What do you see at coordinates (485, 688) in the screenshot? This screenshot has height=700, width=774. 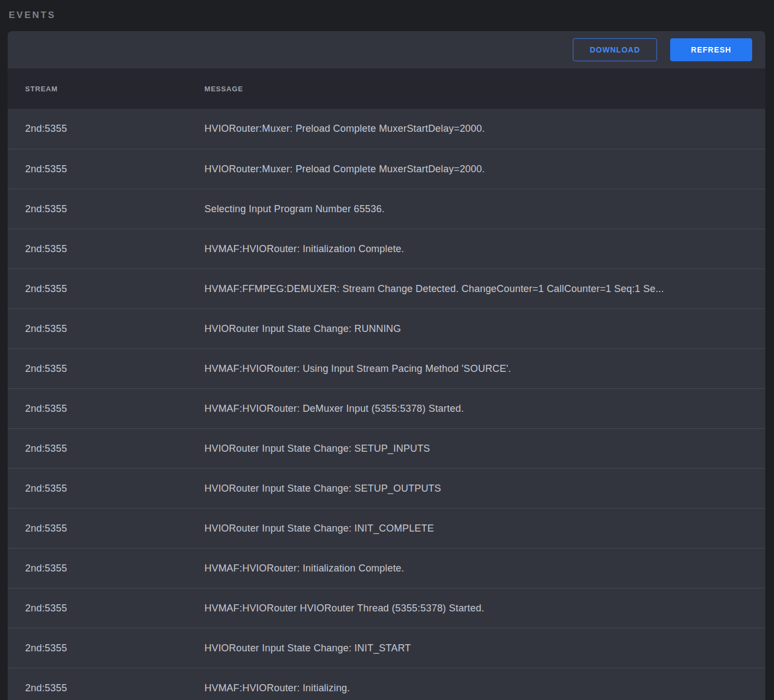 I see `row-message-cell: HVMAF:HVIORouter: Initializing.` at bounding box center [485, 688].